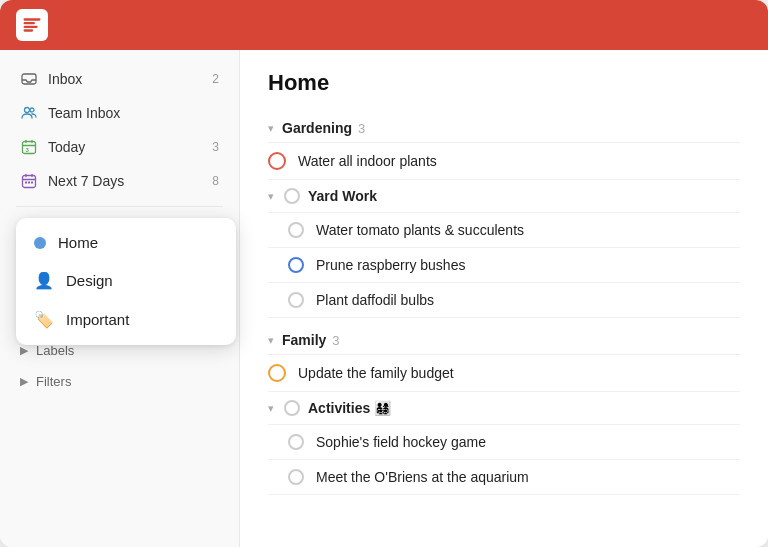  I want to click on task-circle-red, so click(277, 161).